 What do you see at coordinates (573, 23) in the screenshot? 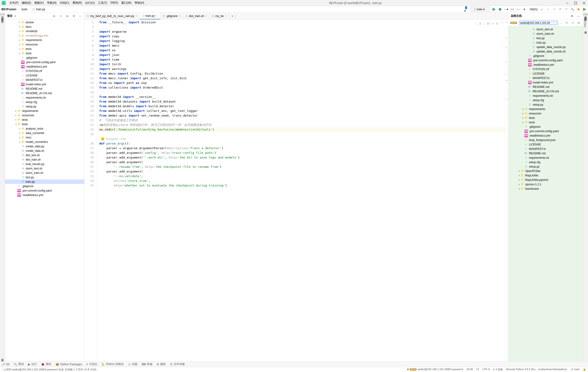
I see `remote-disconnect-icon: ✕` at bounding box center [573, 23].